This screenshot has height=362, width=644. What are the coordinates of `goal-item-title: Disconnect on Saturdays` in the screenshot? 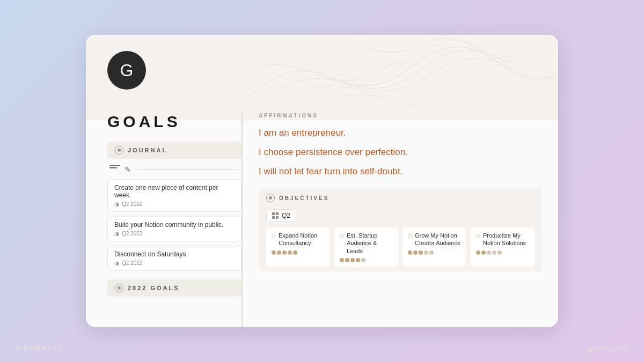 It's located at (174, 254).